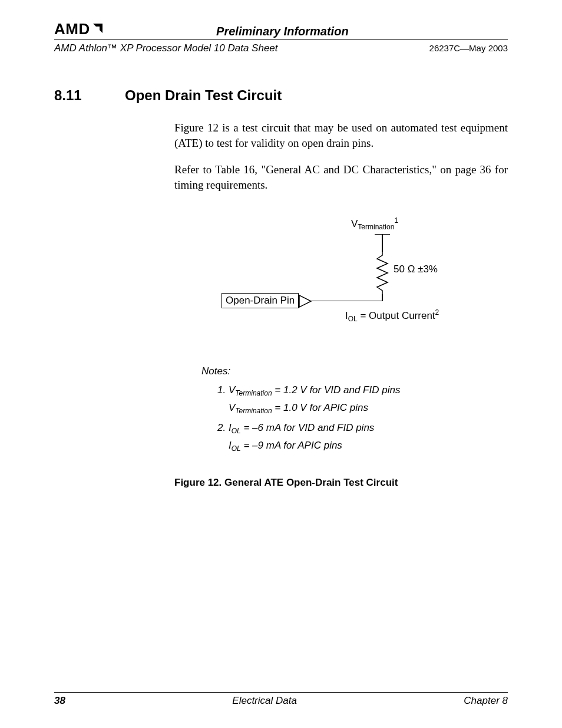  I want to click on page-footer: 38 Electrical Data Chapter 8, so click(281, 699).